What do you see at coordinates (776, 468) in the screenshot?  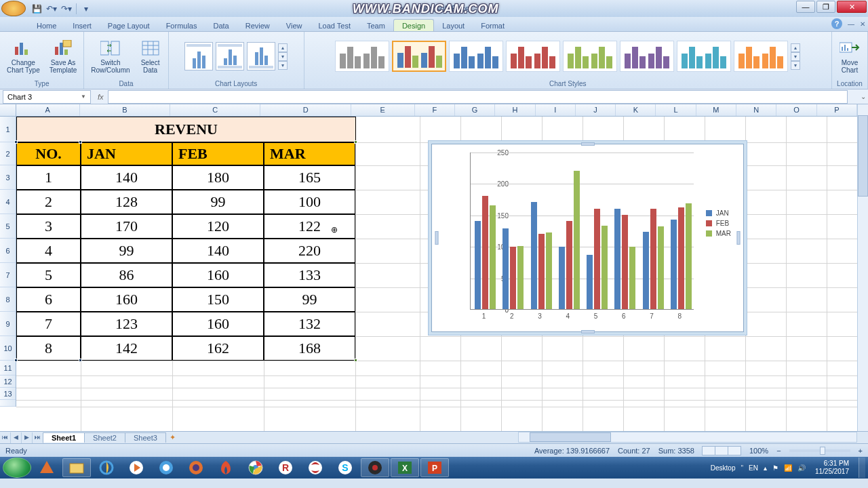 I see `tray-flag-icon: ⚑` at bounding box center [776, 468].